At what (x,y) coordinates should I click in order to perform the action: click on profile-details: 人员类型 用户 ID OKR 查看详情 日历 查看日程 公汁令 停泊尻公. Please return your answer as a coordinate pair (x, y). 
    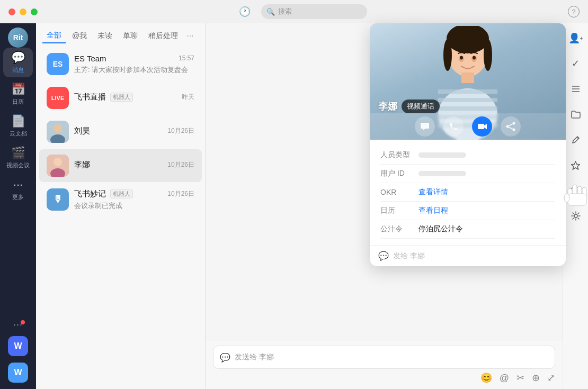
    Looking at the image, I should click on (468, 193).